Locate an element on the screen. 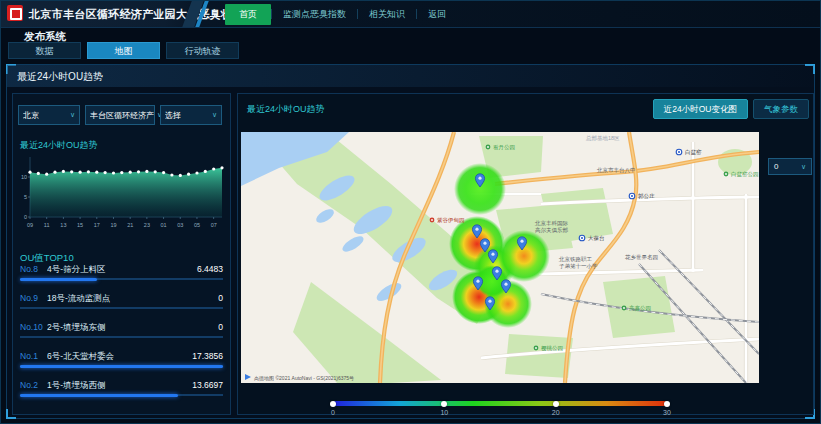  map-layer-select: 0 ∨ is located at coordinates (790, 166).